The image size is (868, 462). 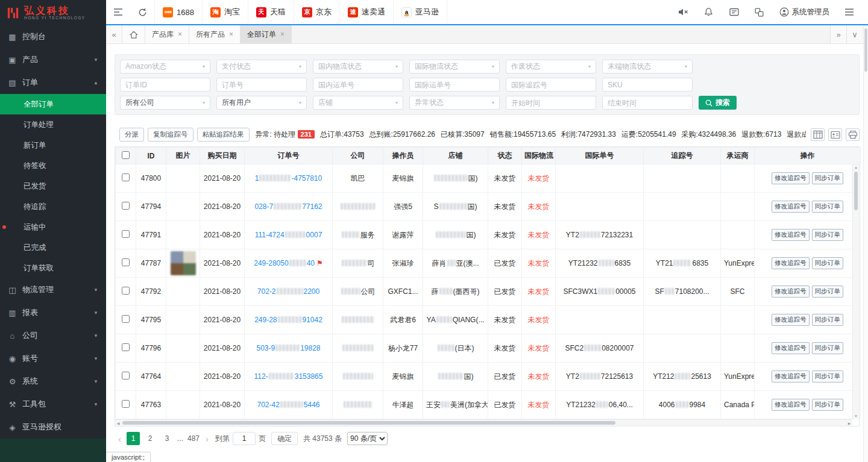 I want to click on page-tab: 产品库×, so click(x=168, y=34).